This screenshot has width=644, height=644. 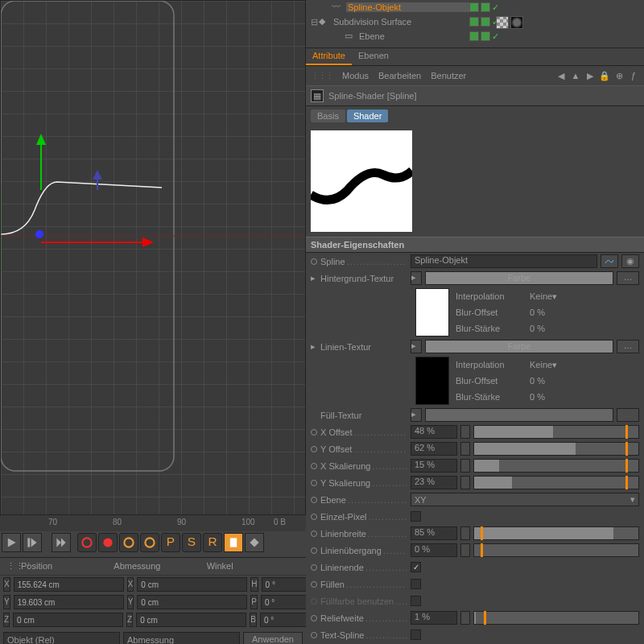 I want to click on spline-link-field: Spline-Objekt, so click(x=504, y=261).